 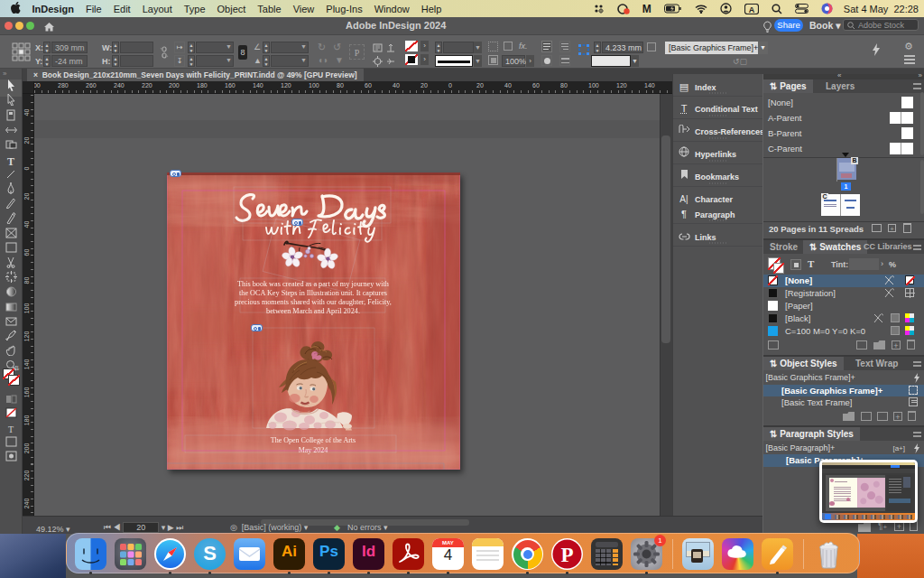 I want to click on svg-text: May 2024, so click(x=314, y=450).